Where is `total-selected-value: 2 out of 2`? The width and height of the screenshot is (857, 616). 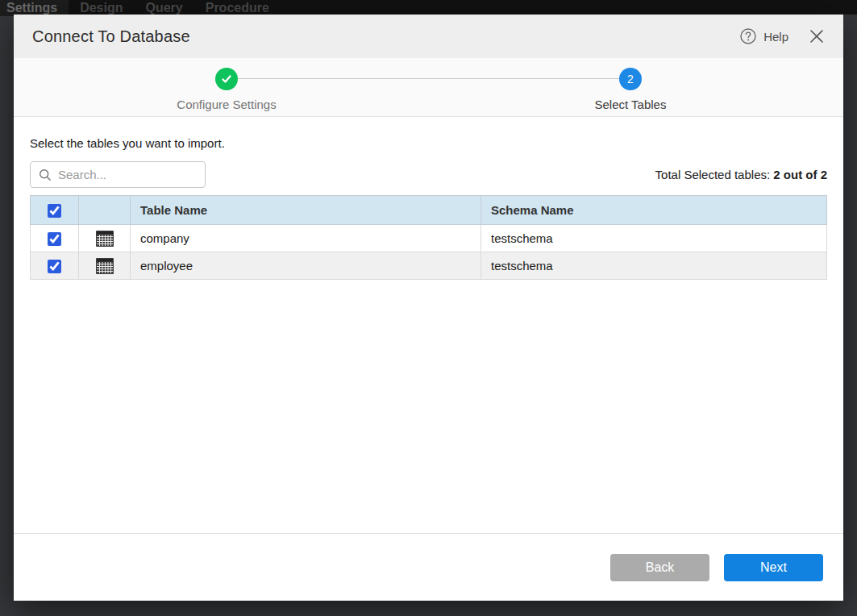 total-selected-value: 2 out of 2 is located at coordinates (800, 174).